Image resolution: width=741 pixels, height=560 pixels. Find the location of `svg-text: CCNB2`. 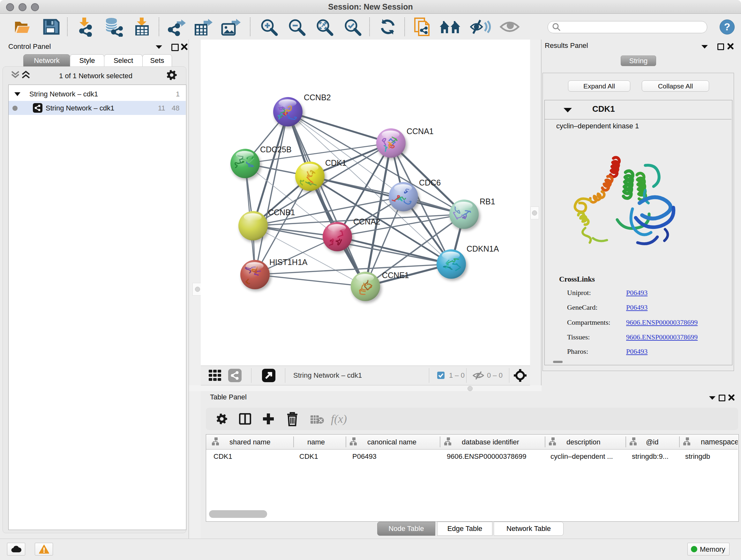

svg-text: CCNB2 is located at coordinates (318, 97).